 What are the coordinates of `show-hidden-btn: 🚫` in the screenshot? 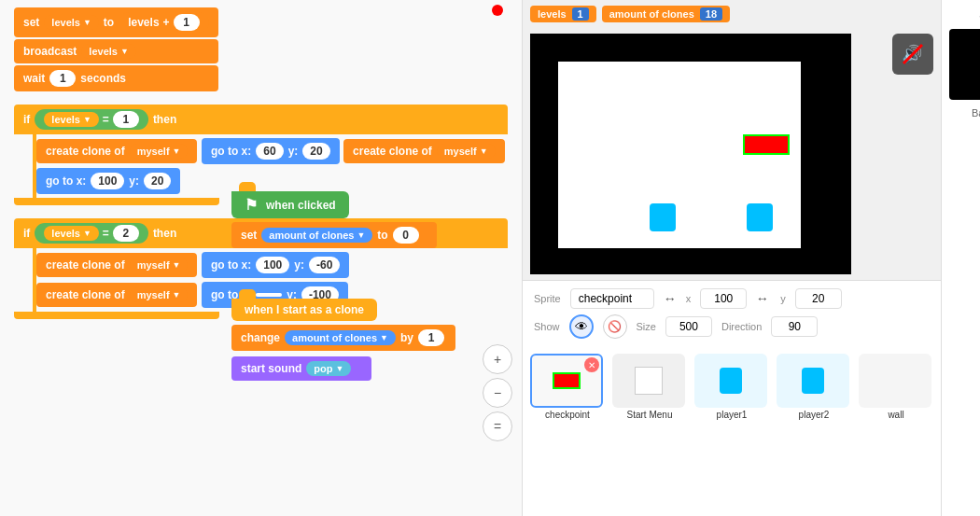 It's located at (615, 327).